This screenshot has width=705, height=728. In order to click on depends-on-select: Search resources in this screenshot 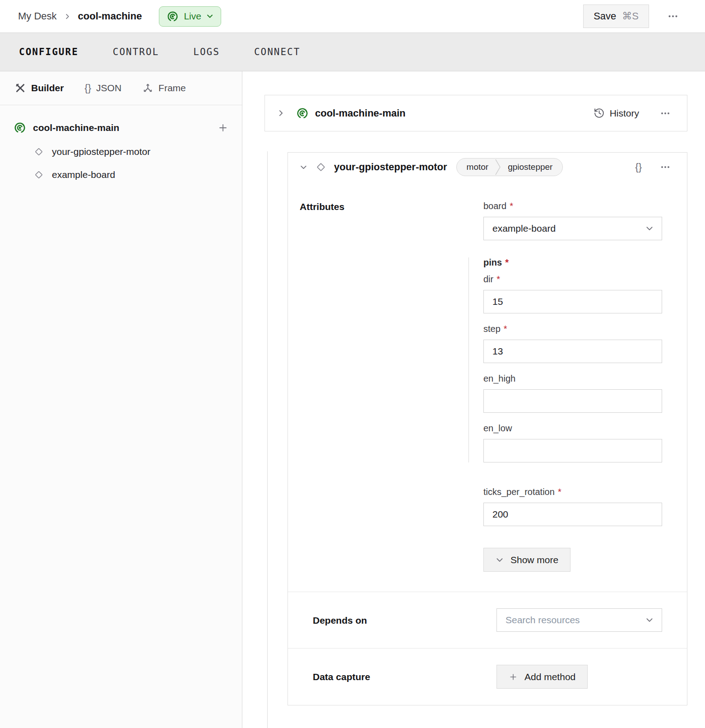, I will do `click(580, 620)`.